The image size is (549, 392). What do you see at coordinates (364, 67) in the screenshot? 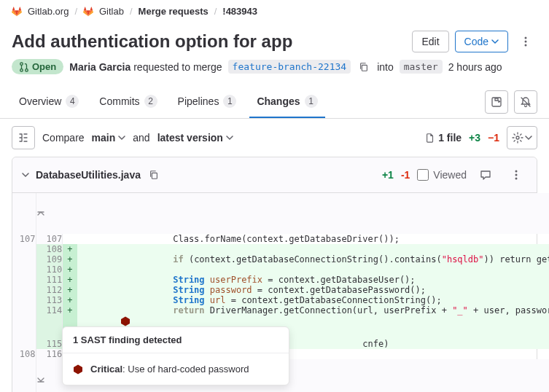
I see `copy-branch-button` at bounding box center [364, 67].